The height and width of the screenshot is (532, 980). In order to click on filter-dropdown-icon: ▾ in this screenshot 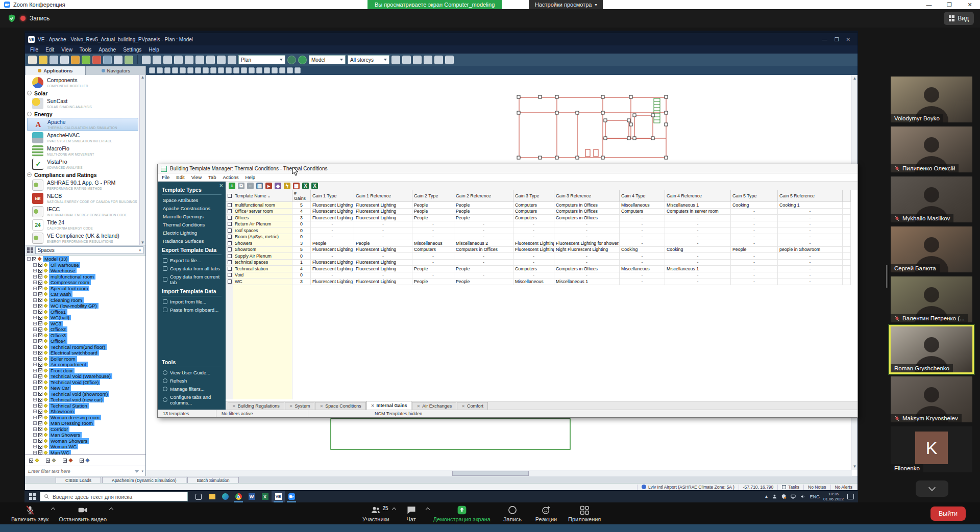, I will do `click(142, 471)`.